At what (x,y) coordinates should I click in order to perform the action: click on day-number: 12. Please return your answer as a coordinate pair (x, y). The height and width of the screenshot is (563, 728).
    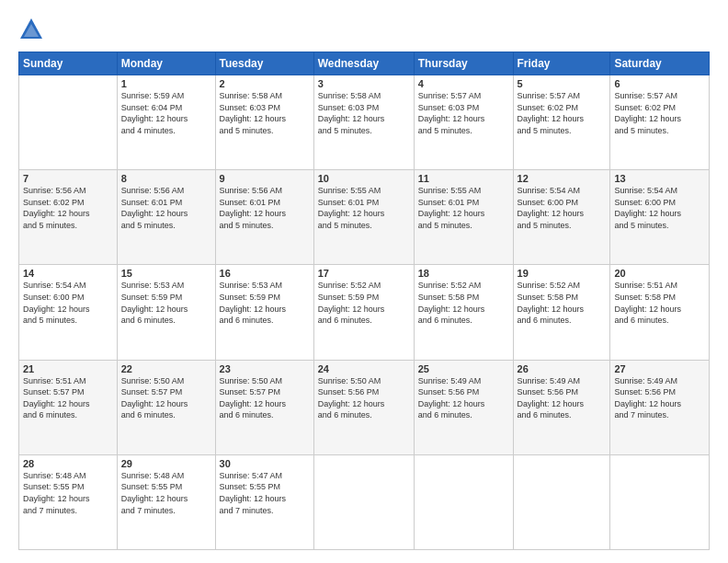
    Looking at the image, I should click on (563, 178).